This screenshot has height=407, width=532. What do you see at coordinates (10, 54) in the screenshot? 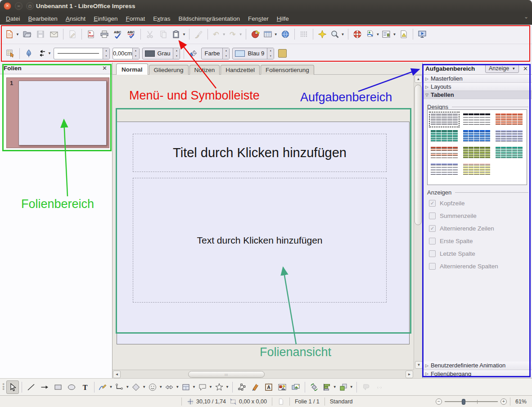
I see `edit-points-mode-button` at bounding box center [10, 54].